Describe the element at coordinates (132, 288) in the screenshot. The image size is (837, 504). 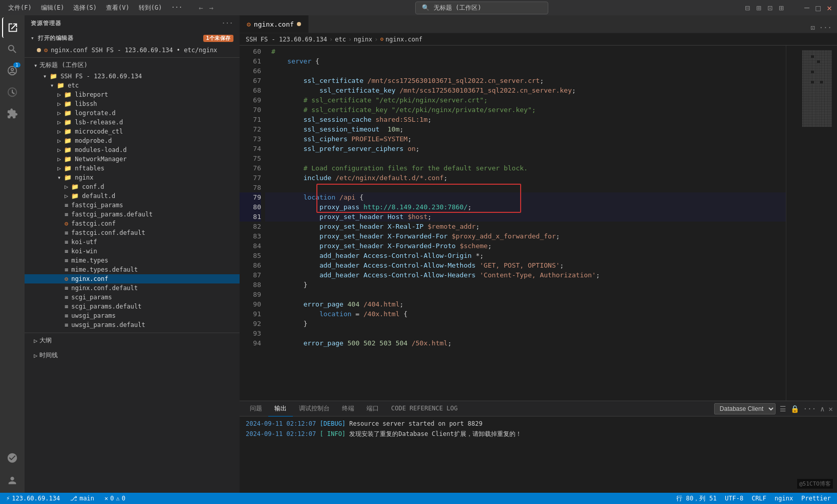
I see `nginx-conf-default-item: ≡ nginx.conf.default` at that location.